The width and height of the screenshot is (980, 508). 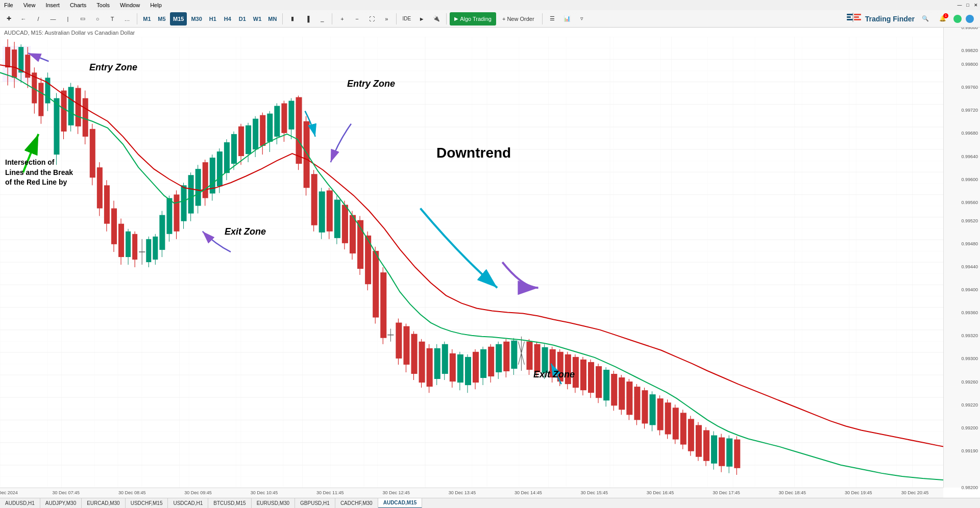 I want to click on menu-tools: Tools, so click(x=103, y=5).